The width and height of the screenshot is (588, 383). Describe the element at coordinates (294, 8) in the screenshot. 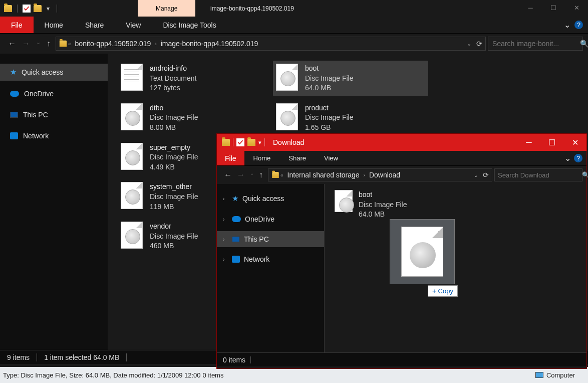

I see `titlebar: ▾ Manage image-bonito-qpp4.190502.019 ─ …` at that location.